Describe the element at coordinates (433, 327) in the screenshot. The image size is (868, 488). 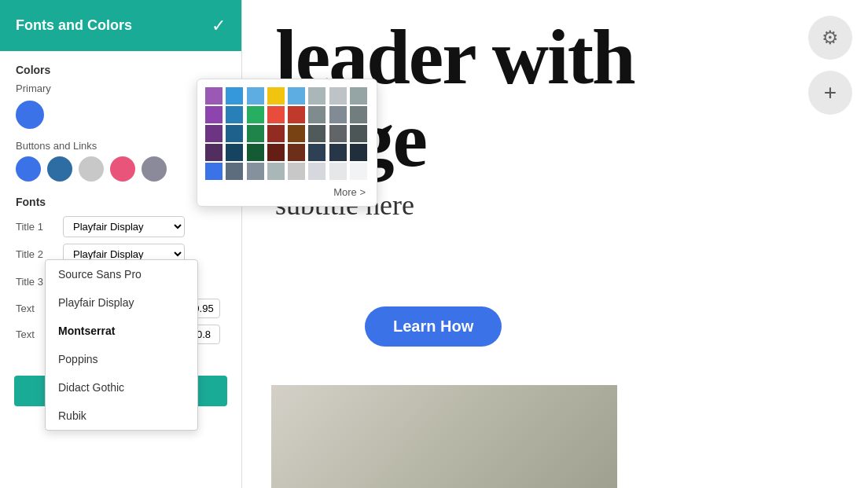
I see `learn-how-button: Learn How` at that location.